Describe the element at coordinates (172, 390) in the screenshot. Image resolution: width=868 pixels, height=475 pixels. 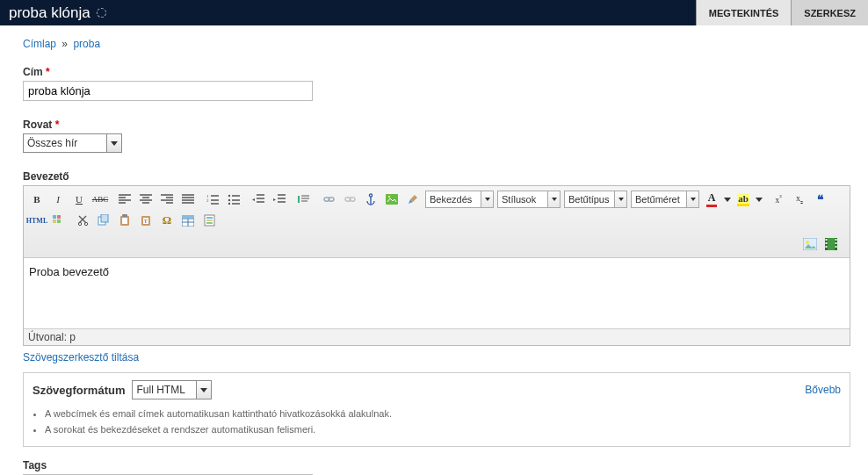
I see `text-format-select: Full HTML` at that location.